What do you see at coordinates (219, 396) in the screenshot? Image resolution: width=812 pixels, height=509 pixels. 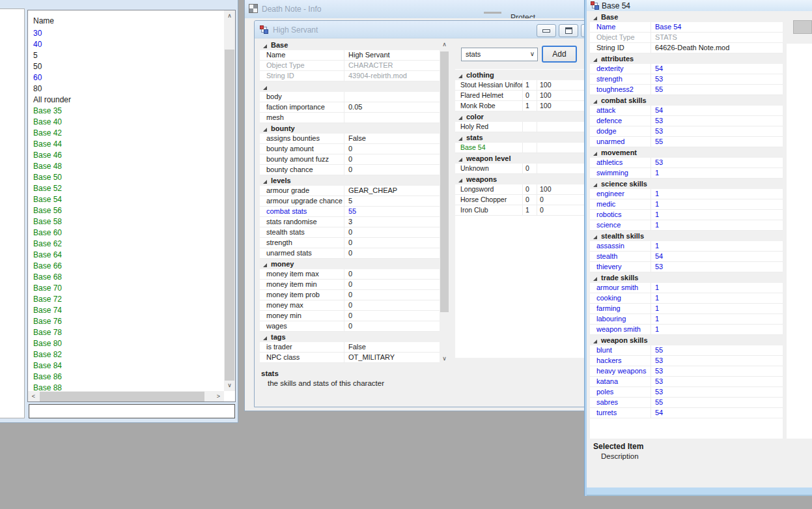 I see `scroll-right-icon: >` at bounding box center [219, 396].